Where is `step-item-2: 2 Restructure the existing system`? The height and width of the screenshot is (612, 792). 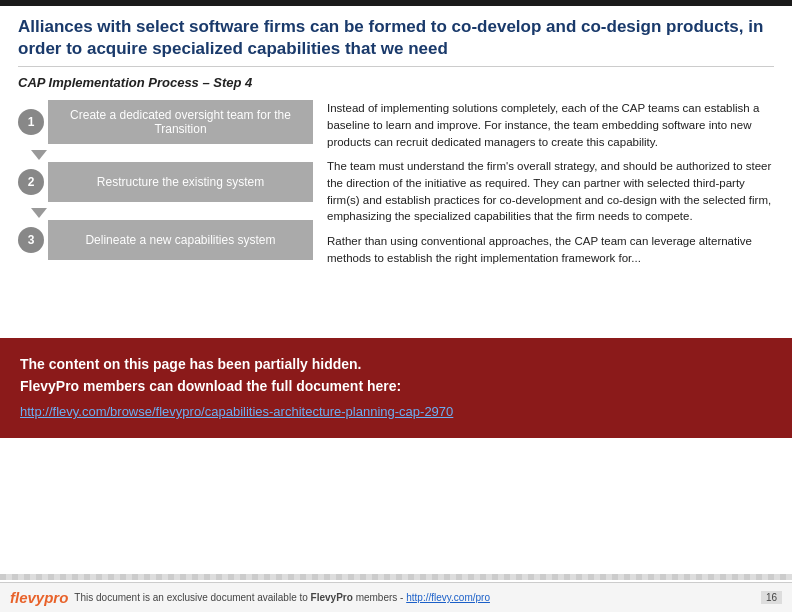 step-item-2: 2 Restructure the existing system is located at coordinates (166, 182).